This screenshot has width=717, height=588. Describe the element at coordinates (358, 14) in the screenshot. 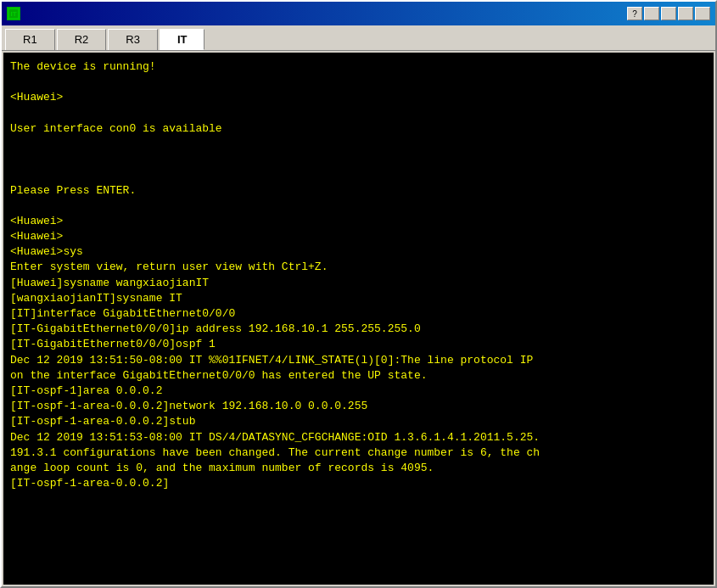

I see `title-bar: IT ?` at that location.